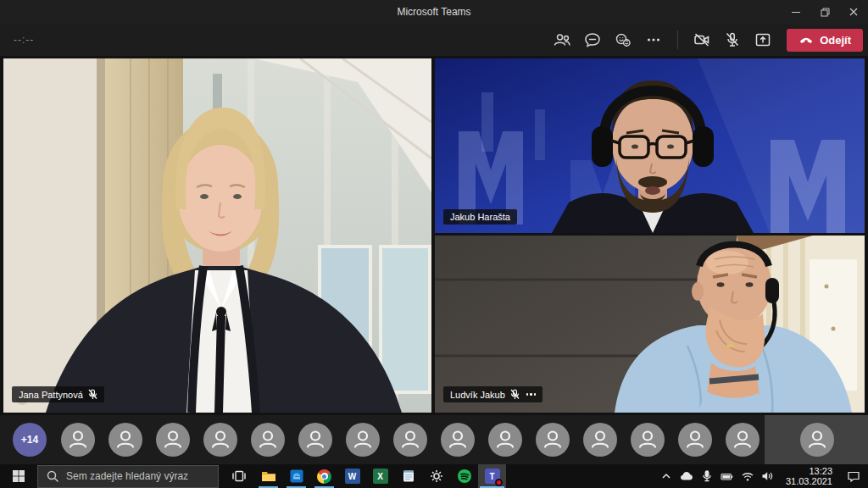 The image size is (868, 488). What do you see at coordinates (796, 12) in the screenshot?
I see `minimize-icon` at bounding box center [796, 12].